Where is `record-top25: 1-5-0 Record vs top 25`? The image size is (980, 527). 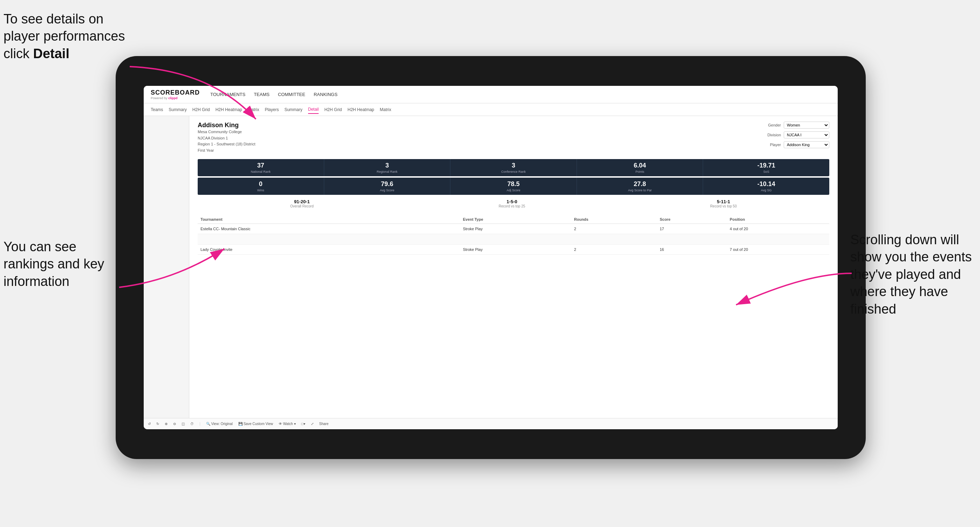
record-top25: 1-5-0 Record vs top 25 is located at coordinates (512, 203).